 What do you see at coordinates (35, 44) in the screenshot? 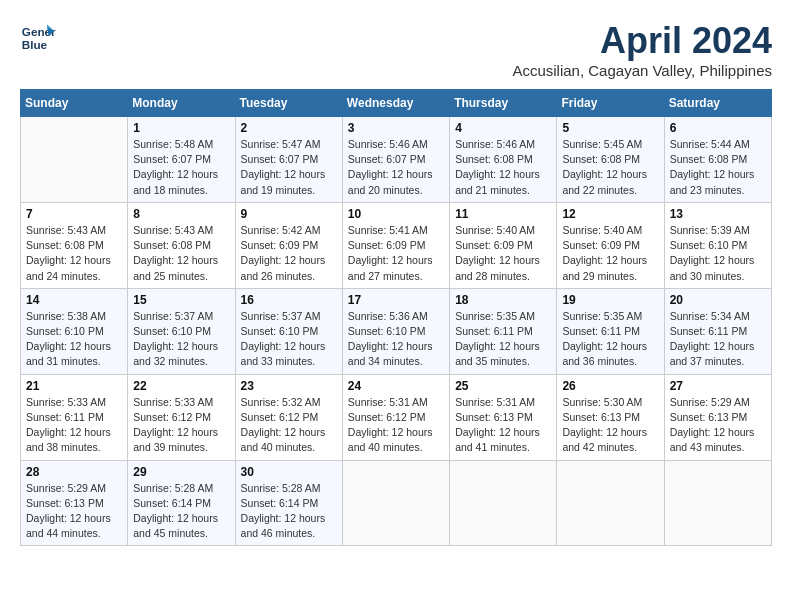
I see `svg-text: Blue` at bounding box center [35, 44].